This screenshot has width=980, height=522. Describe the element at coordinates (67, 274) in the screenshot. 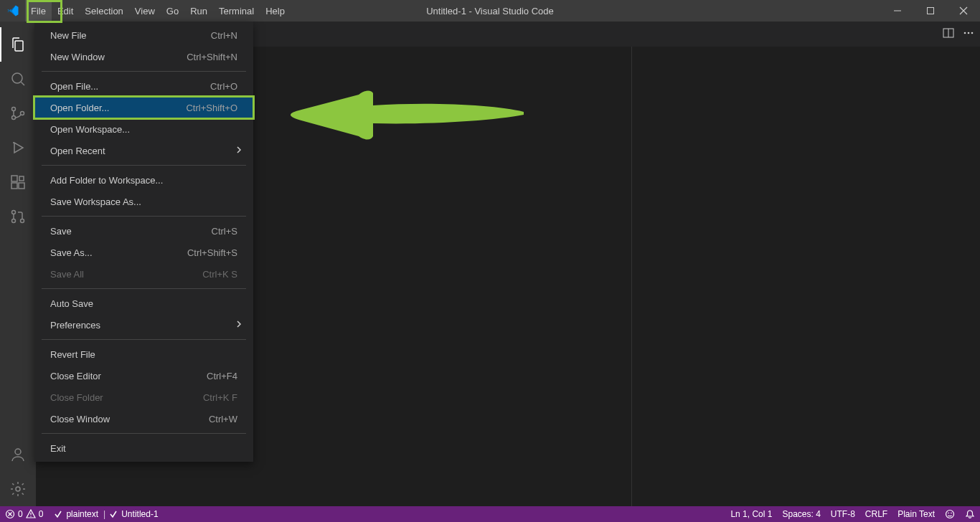

I see `menu-item-label: Save All` at that location.